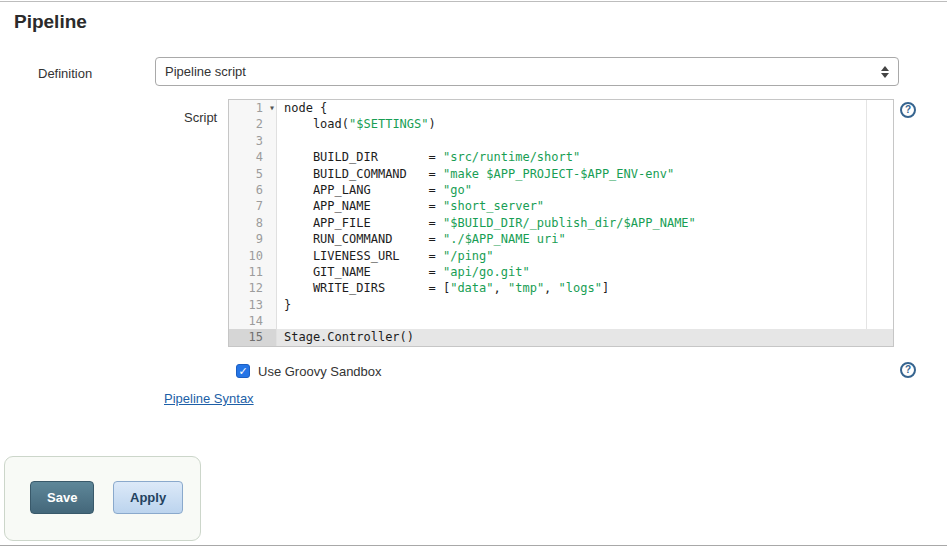  I want to click on line-number: 2, so click(253, 124).